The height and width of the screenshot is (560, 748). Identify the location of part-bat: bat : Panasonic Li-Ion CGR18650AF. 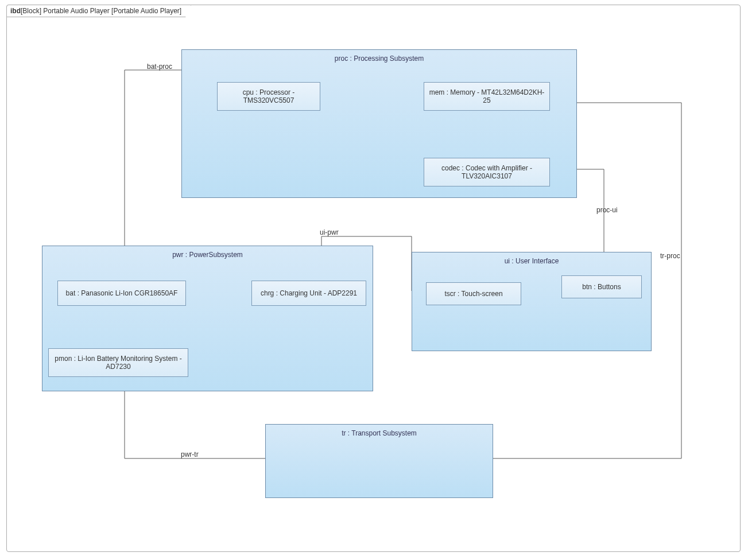
(122, 293).